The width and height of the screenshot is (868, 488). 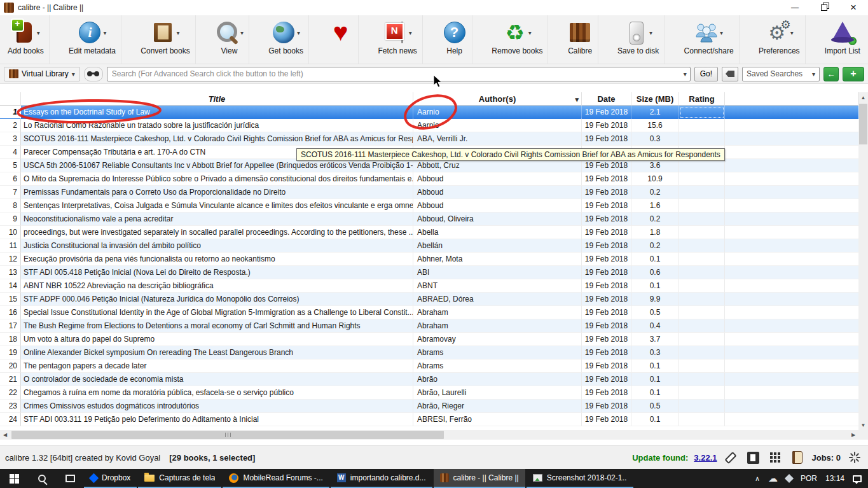 What do you see at coordinates (853, 435) in the screenshot?
I see `scroll-right-icon` at bounding box center [853, 435].